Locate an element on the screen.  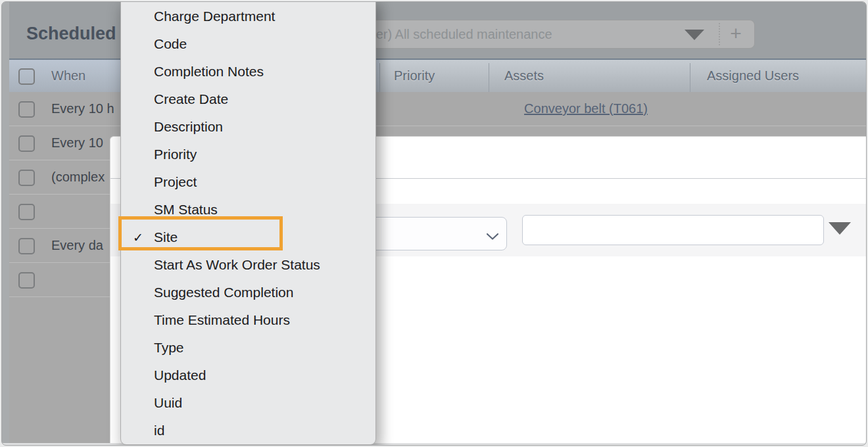
select-all-checkbox is located at coordinates (26, 76).